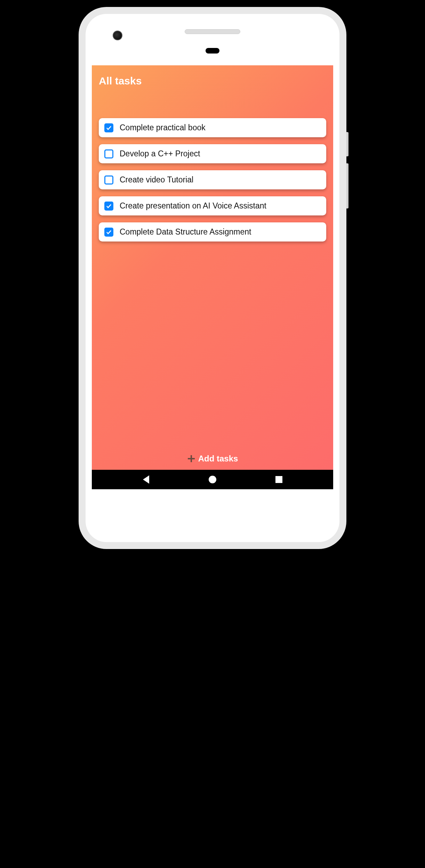 This screenshot has width=425, height=868. I want to click on task-label: Create presentation on AI Voice Assistan…, so click(193, 206).